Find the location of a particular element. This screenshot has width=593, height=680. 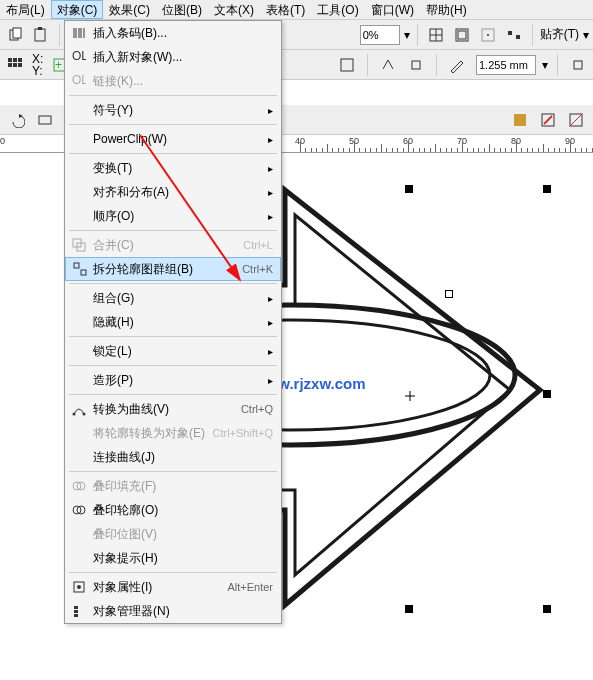

props-icon is located at coordinates (79, 587).